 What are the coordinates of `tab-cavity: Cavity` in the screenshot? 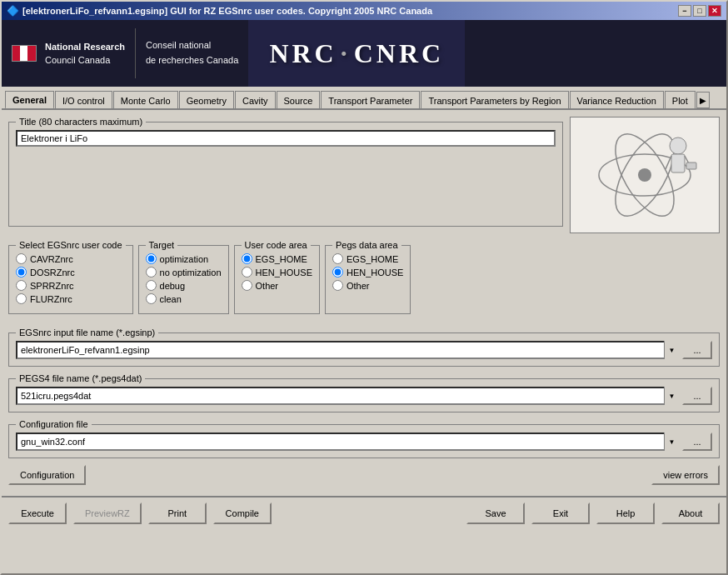 It's located at (255, 100).